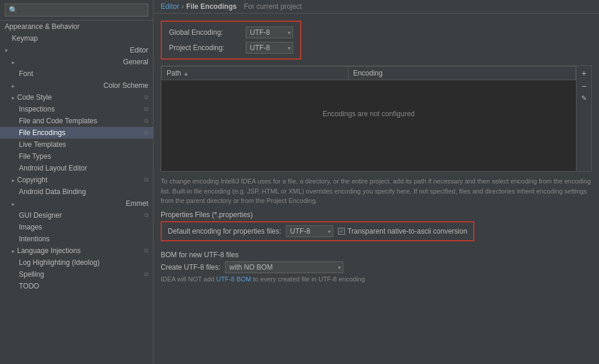  Describe the element at coordinates (308, 279) in the screenshot. I see `bom-note-suffix: to every created file in UTF-8 encoding` at that location.